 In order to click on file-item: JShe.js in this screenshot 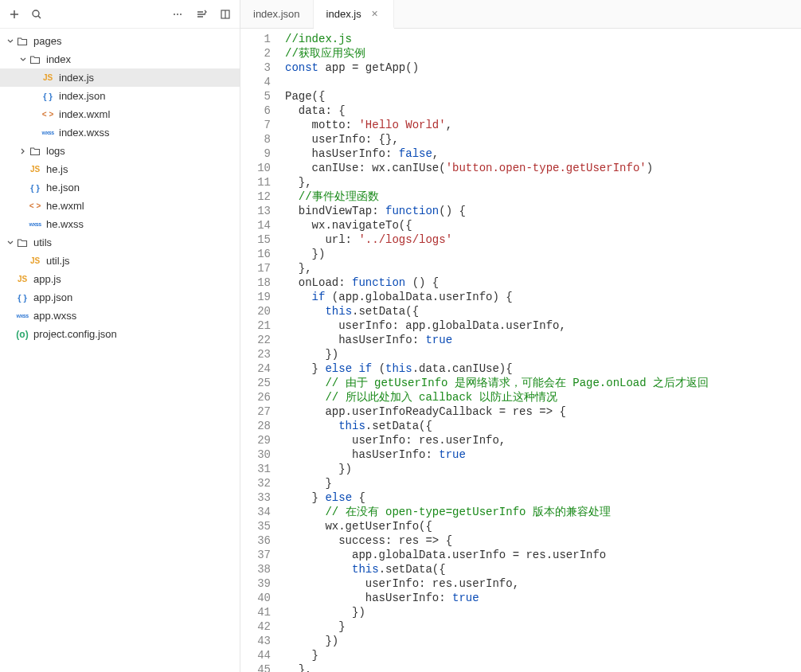, I will do `click(119, 169)`.